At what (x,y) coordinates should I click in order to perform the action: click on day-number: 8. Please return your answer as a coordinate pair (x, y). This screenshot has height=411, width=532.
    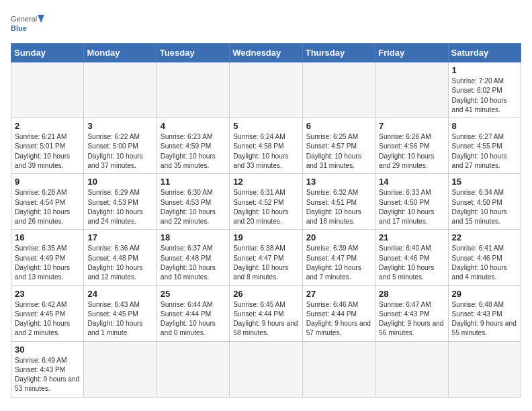
    Looking at the image, I should click on (485, 126).